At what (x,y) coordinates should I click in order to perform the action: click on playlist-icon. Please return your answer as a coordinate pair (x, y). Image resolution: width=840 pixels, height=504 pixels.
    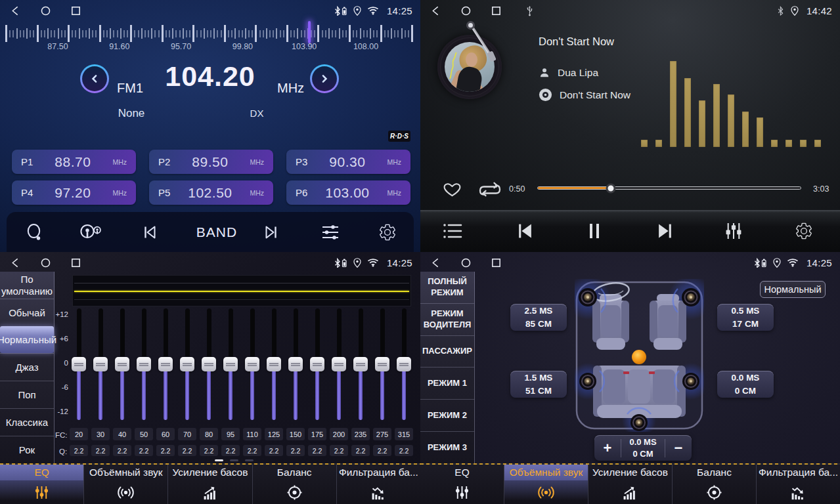
    Looking at the image, I should click on (453, 231).